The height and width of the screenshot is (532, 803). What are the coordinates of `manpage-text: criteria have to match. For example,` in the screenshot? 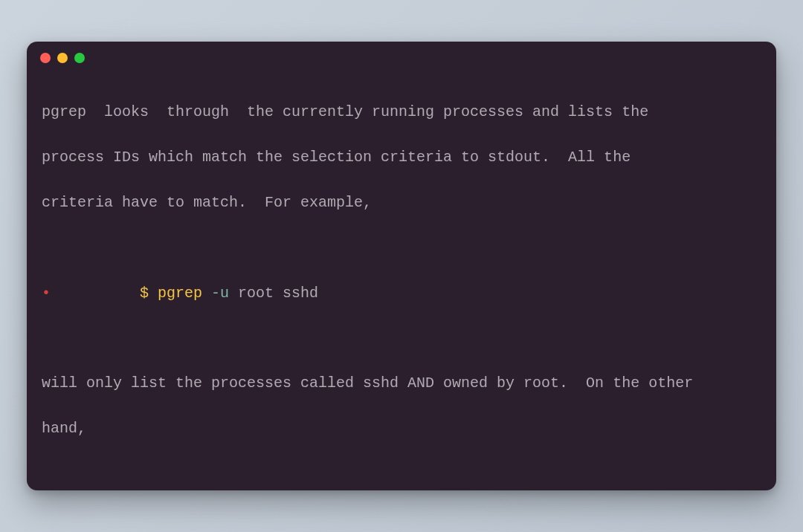 It's located at (402, 203).